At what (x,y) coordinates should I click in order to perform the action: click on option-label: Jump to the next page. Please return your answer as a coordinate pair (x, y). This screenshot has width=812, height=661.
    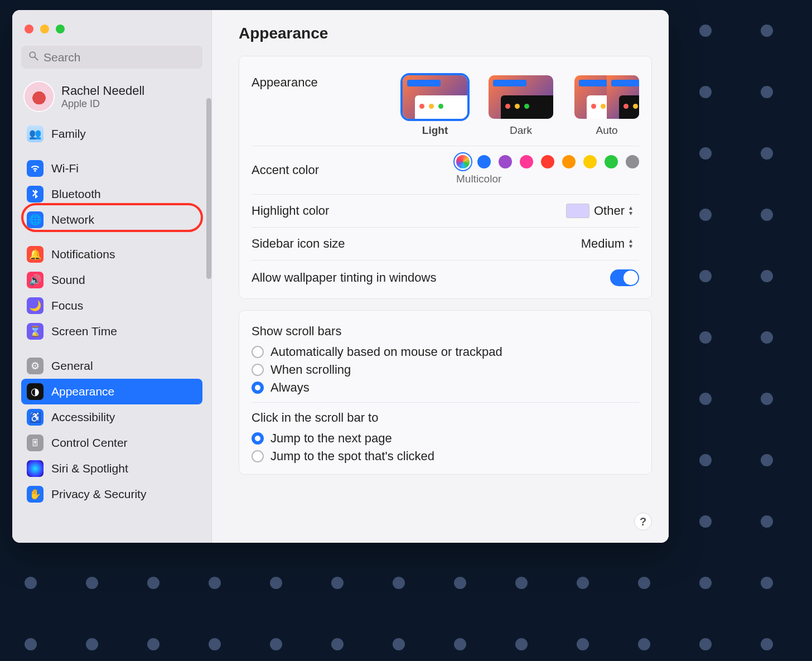
    Looking at the image, I should click on (331, 438).